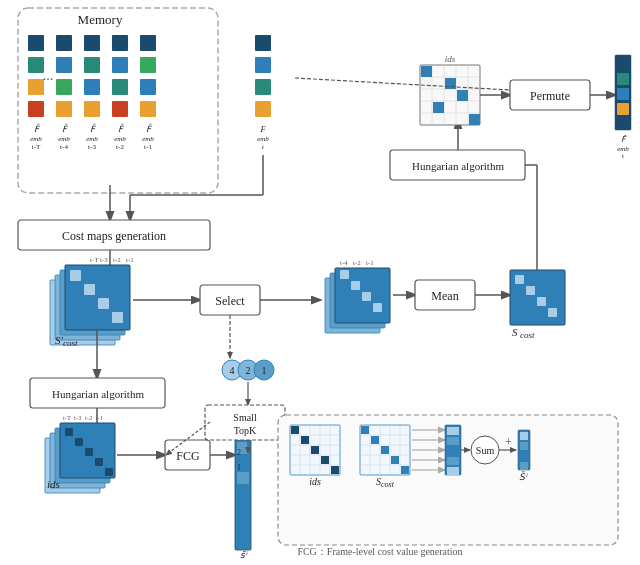 Image resolution: width=640 pixels, height=565 pixels. What do you see at coordinates (246, 430) in the screenshot?
I see `svg-text: TopK` at bounding box center [246, 430].